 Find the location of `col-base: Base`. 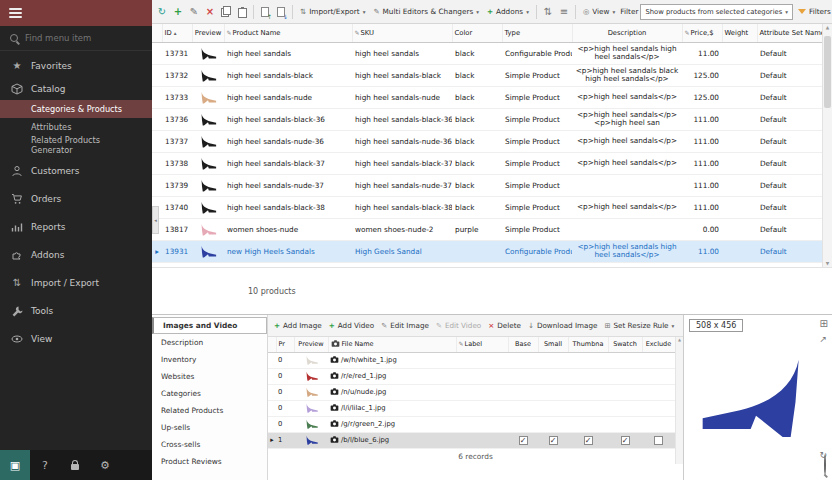

col-base: Base is located at coordinates (523, 344).